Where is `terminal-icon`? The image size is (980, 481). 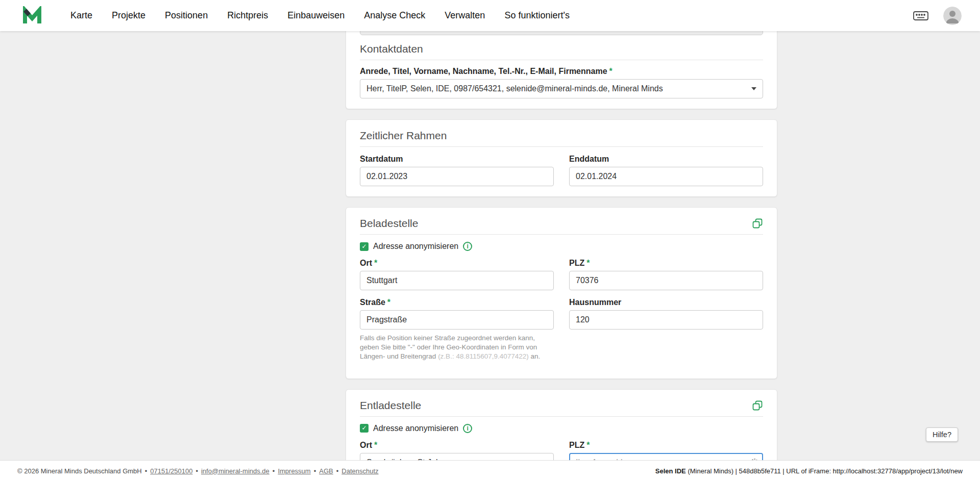
terminal-icon is located at coordinates (921, 16).